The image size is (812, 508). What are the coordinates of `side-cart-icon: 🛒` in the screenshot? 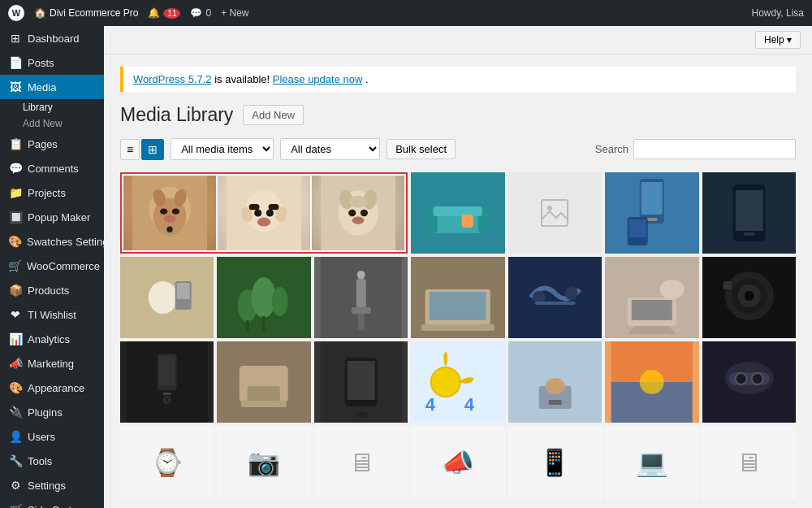 It's located at (15, 506).